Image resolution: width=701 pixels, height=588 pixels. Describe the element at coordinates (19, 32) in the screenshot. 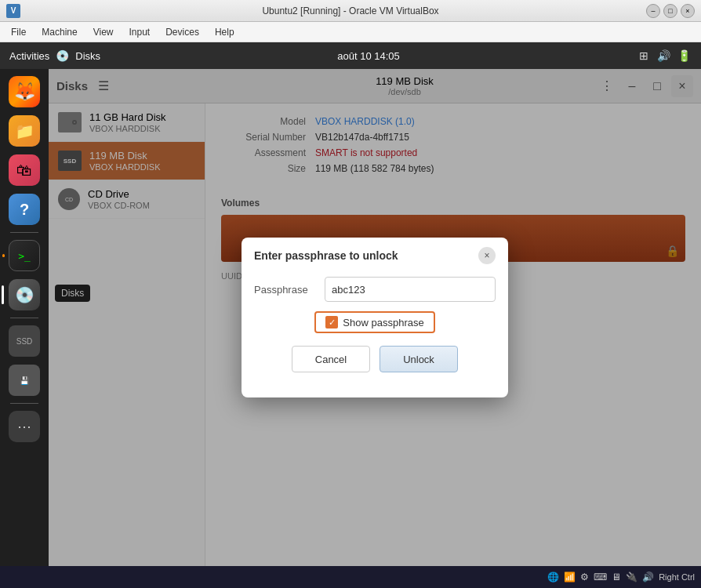

I see `menu-file: File` at that location.